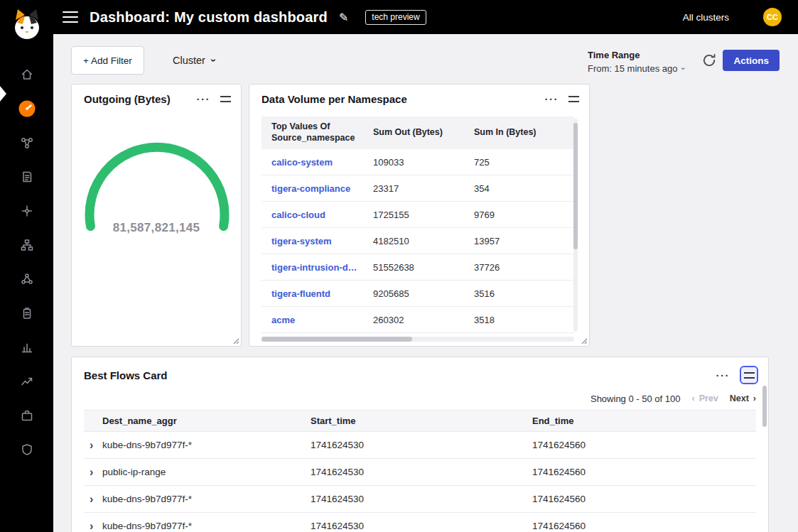 This screenshot has height=532, width=798. I want to click on workloads-icon, so click(27, 245).